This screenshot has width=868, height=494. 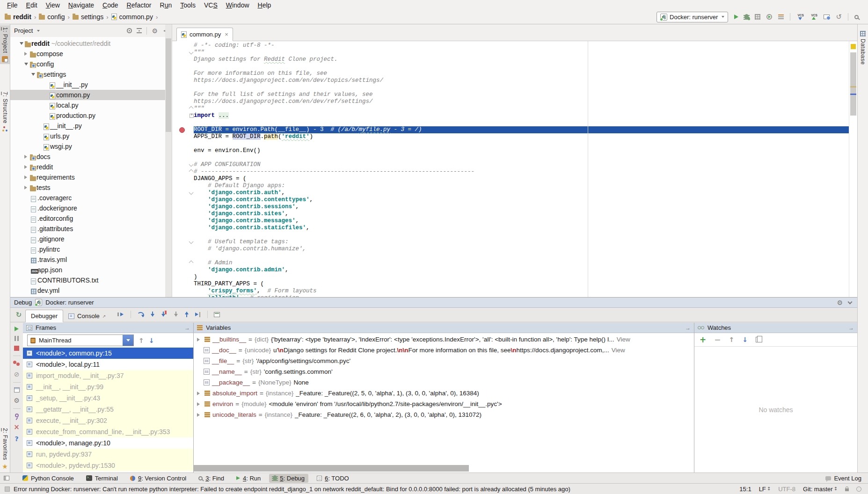 I want to click on status-message: Error running Docker: runserver: Can't r…, so click(x=374, y=489).